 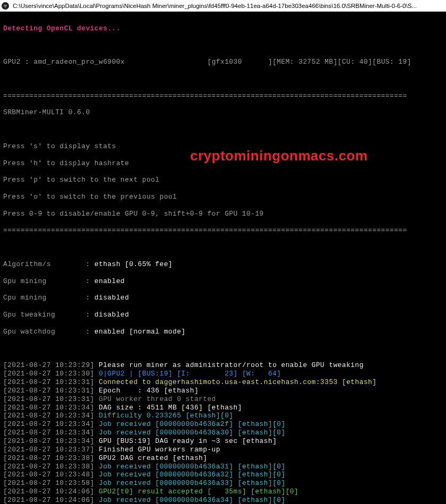 I want to click on log-message: Job received [00000000b4636a30] [ethash]…, so click(x=190, y=432).